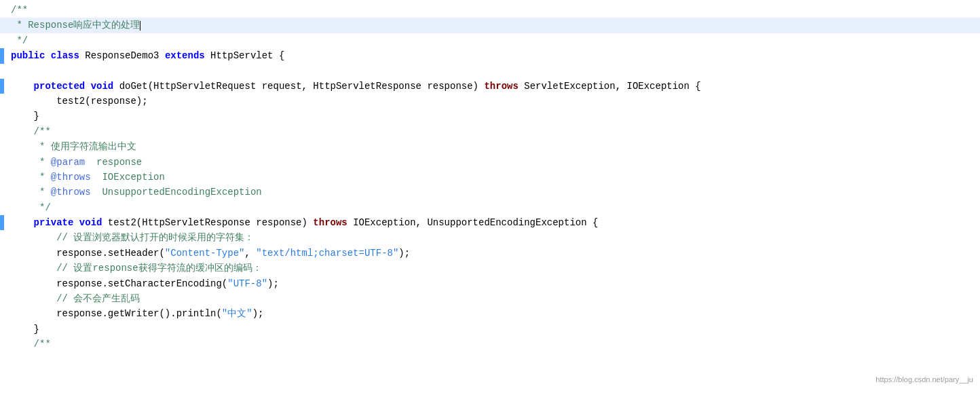 Image resolution: width=980 pixels, height=393 pixels. I want to click on code-line: protected void doGet(HttpServletRequest …, so click(490, 86).